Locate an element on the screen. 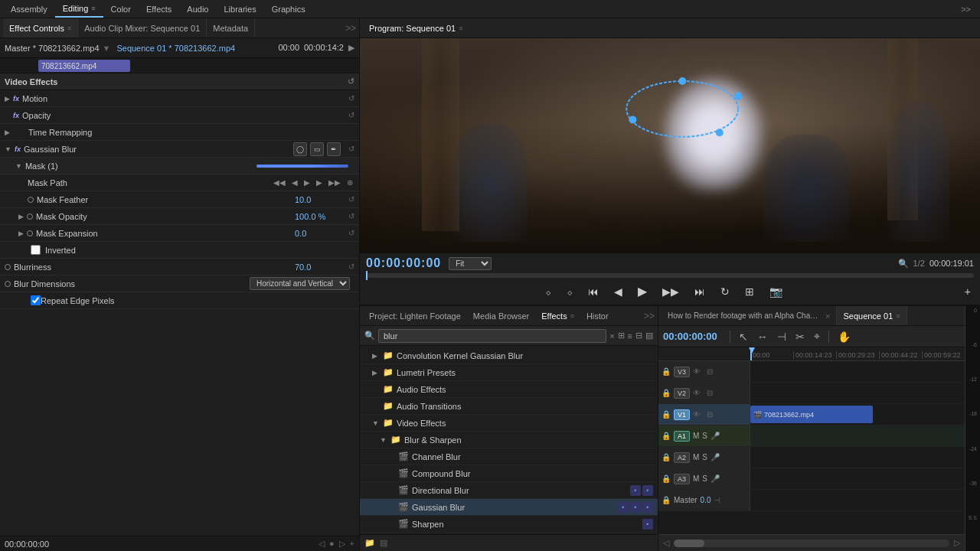 This screenshot has width=980, height=551. blurriness-reset: ↺ is located at coordinates (351, 266).